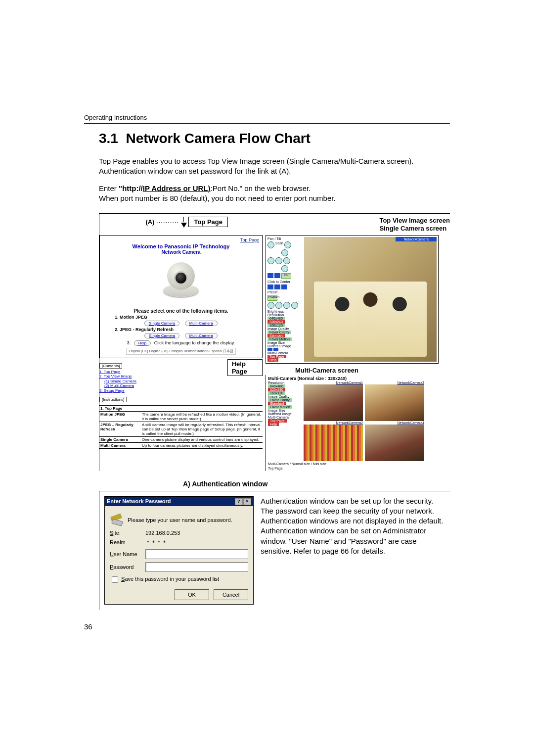 Image resolution: width=534 pixels, height=756 pixels. What do you see at coordinates (181, 240) in the screenshot?
I see `top-page-mini-title: Top Page` at bounding box center [181, 240].